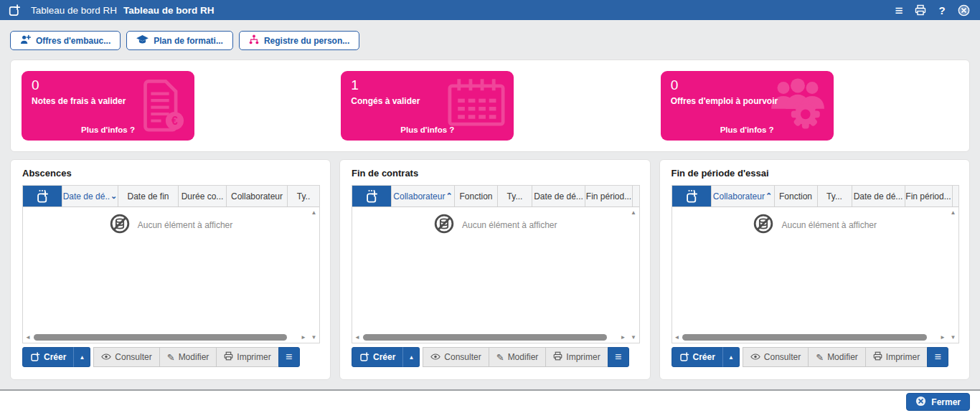 The width and height of the screenshot is (980, 413). Describe the element at coordinates (303, 196) in the screenshot. I see `column-header: Ty..` at that location.